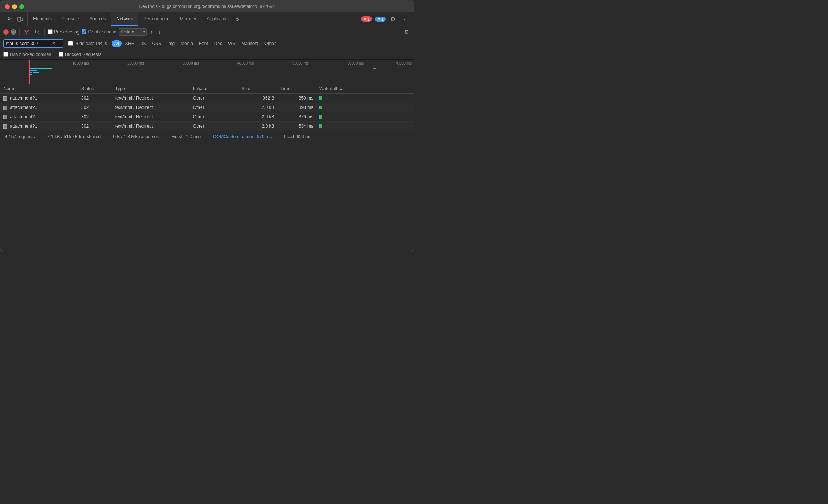 This screenshot has height=504, width=828. I want to click on tab-list: Elements Console Sources Network Perform…, so click(193, 19).